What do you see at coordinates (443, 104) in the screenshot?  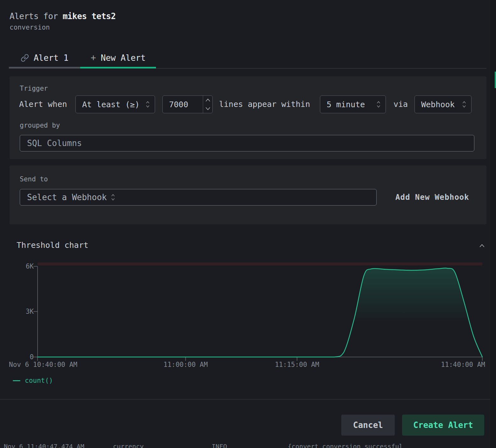 I see `channel-select: Webhook` at bounding box center [443, 104].